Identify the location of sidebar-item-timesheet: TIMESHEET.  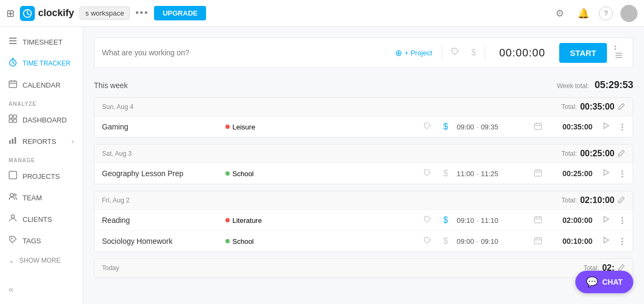
(41, 42).